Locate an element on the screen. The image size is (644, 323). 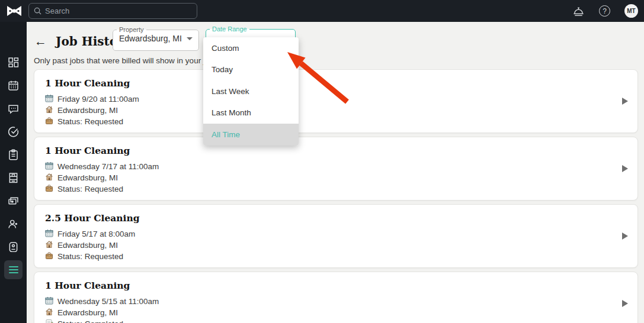
user-avatar: MT is located at coordinates (632, 11).